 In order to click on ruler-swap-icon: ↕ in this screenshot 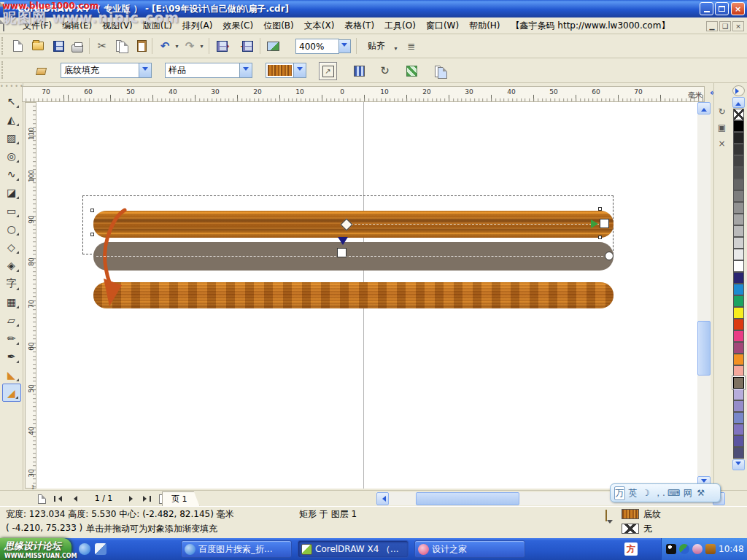, I will do `click(33, 487)`.